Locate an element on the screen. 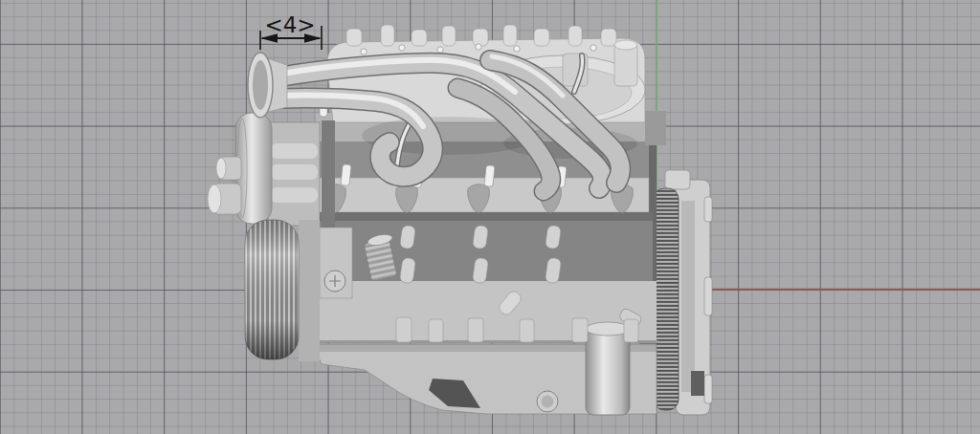 This screenshot has height=434, width=980. flywheel-ring-gear is located at coordinates (666, 299).